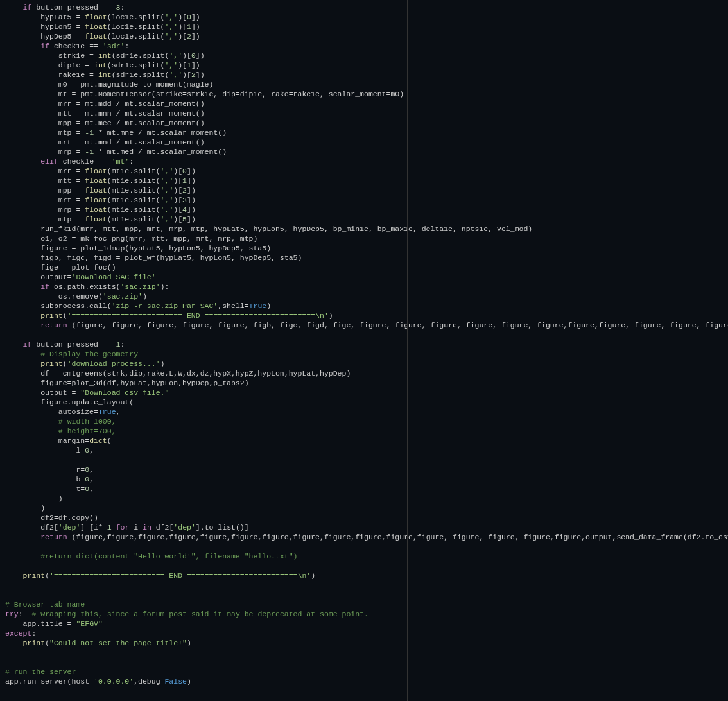 The height and width of the screenshot is (701, 728). What do you see at coordinates (114, 277) in the screenshot?
I see `code-token: 'Download SAC file'` at bounding box center [114, 277].